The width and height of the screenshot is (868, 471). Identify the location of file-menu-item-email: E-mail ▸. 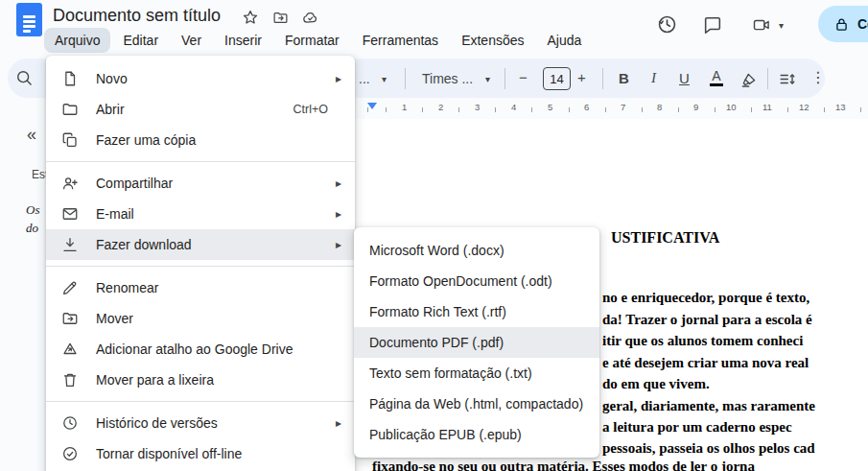
(200, 214).